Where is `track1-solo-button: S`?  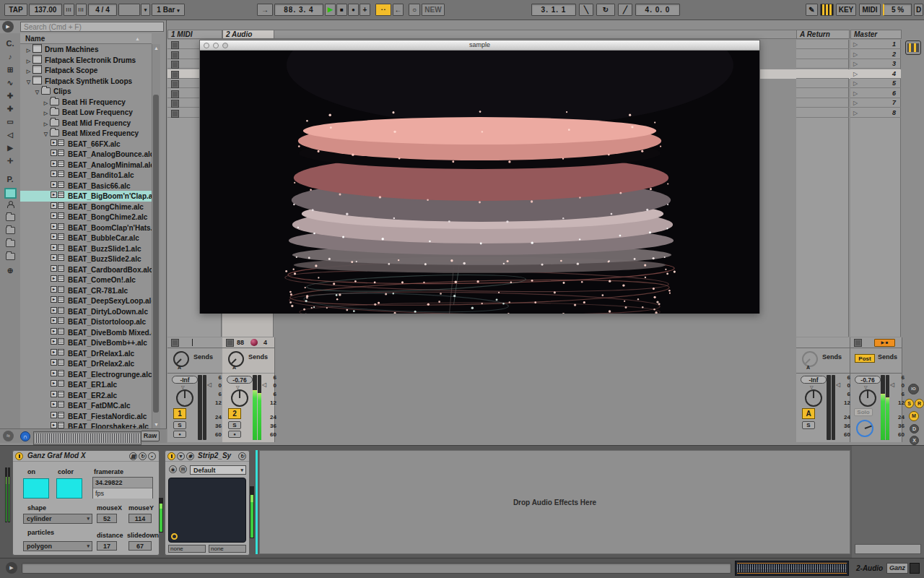
track1-solo-button: S is located at coordinates (180, 425).